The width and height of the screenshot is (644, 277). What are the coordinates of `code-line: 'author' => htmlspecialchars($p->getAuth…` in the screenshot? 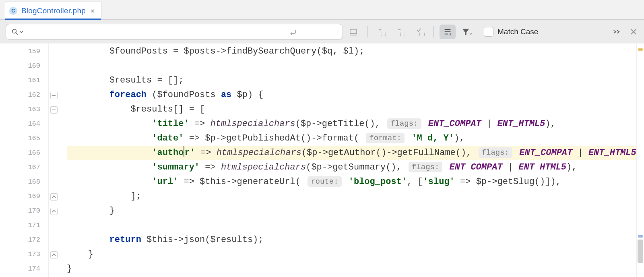 It's located at (355, 153).